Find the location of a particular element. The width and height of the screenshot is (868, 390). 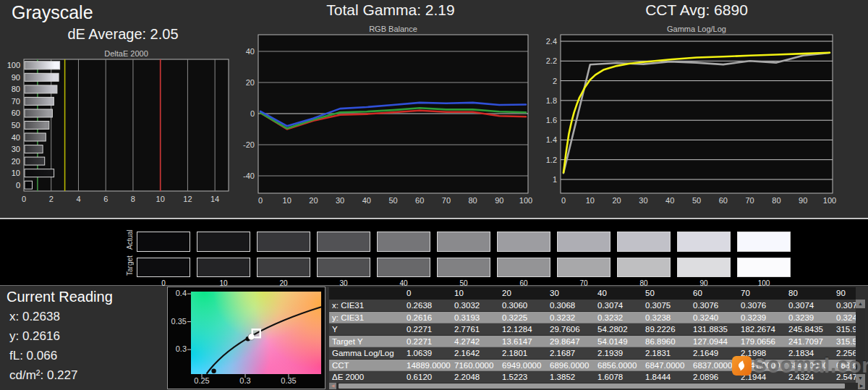

table-cell: 0.3240 is located at coordinates (713, 318).